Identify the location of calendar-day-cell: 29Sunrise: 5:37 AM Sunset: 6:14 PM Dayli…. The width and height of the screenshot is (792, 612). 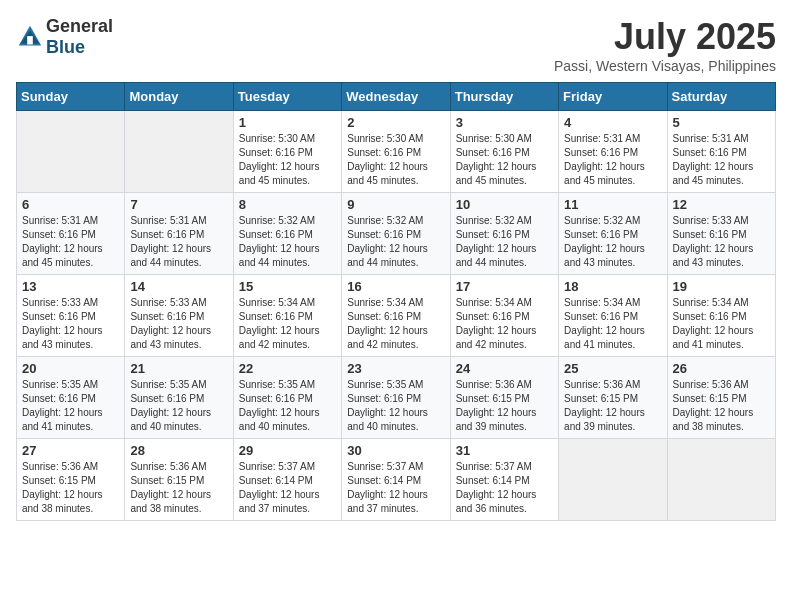
(287, 480).